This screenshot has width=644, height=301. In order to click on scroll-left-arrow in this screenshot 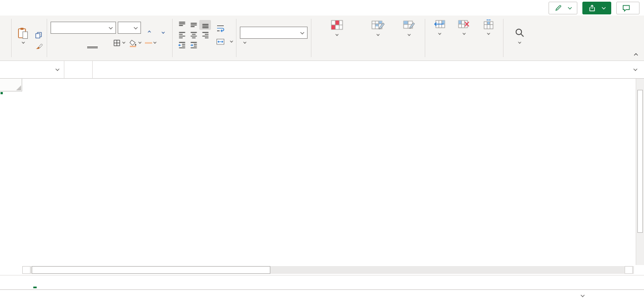, I will do `click(27, 270)`.